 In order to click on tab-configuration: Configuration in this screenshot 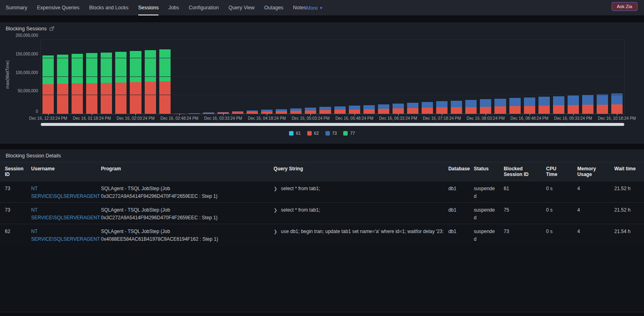, I will do `click(204, 8)`.